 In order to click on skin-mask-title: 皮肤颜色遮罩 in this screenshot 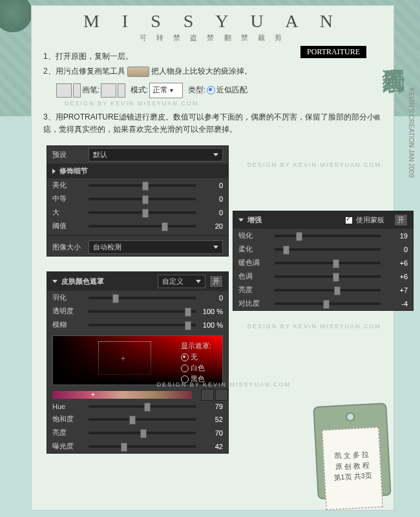, I will do `click(107, 282)`.